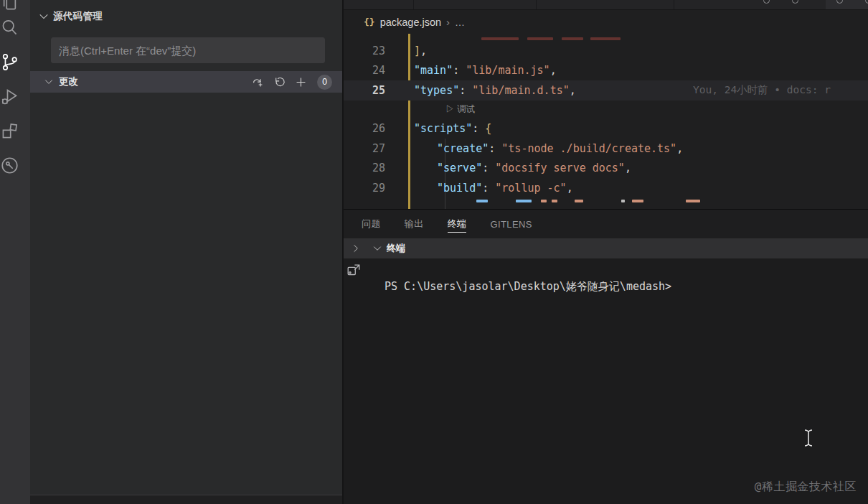  Describe the element at coordinates (479, 188) in the screenshot. I see `code-text: "build": "rollup -c",` at that location.